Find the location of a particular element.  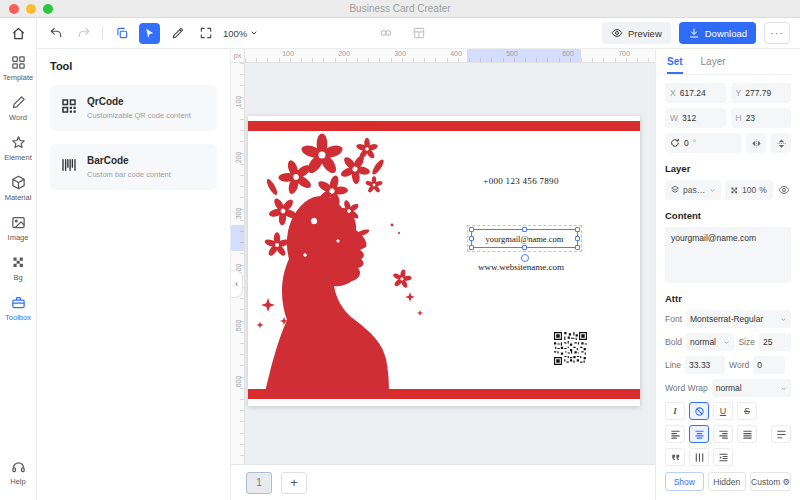

sidebar-item-material: Material is located at coordinates (18, 188).